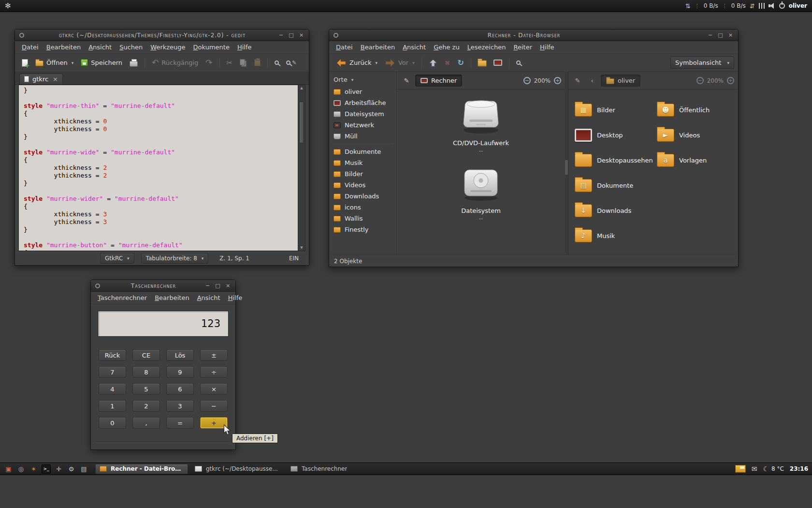 This screenshot has height=508, width=812. I want to click on place-musik: Musik, so click(362, 163).